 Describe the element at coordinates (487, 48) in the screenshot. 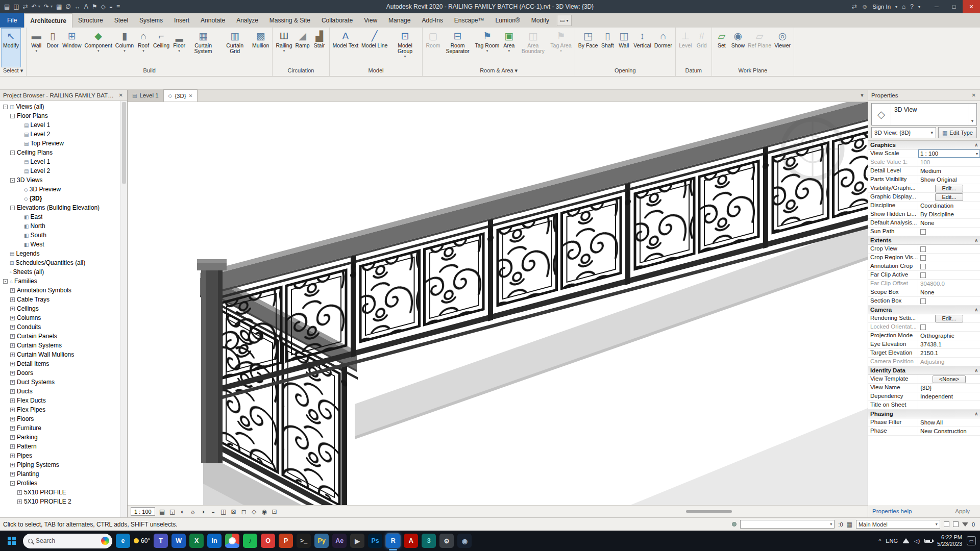

I see `tag-room-button: ⚑Tag Room▾` at that location.